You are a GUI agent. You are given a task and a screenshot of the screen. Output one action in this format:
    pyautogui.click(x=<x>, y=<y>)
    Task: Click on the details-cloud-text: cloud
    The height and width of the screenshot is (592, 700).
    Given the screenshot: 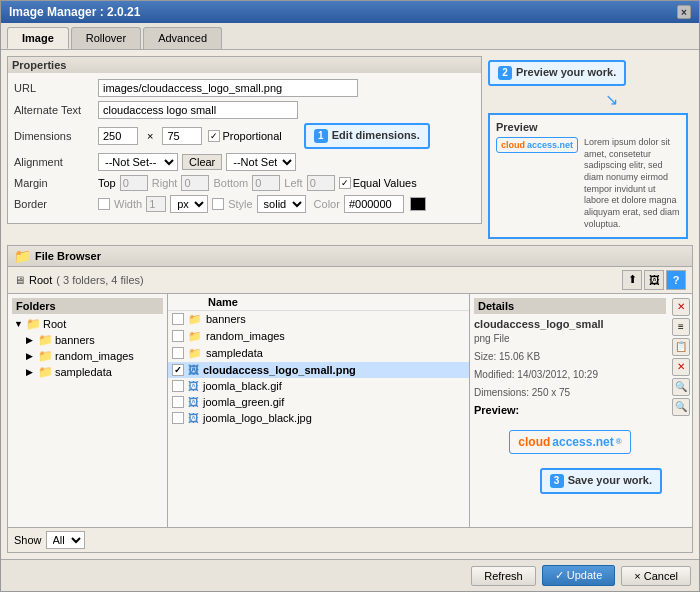 What is the action you would take?
    pyautogui.click(x=534, y=442)
    